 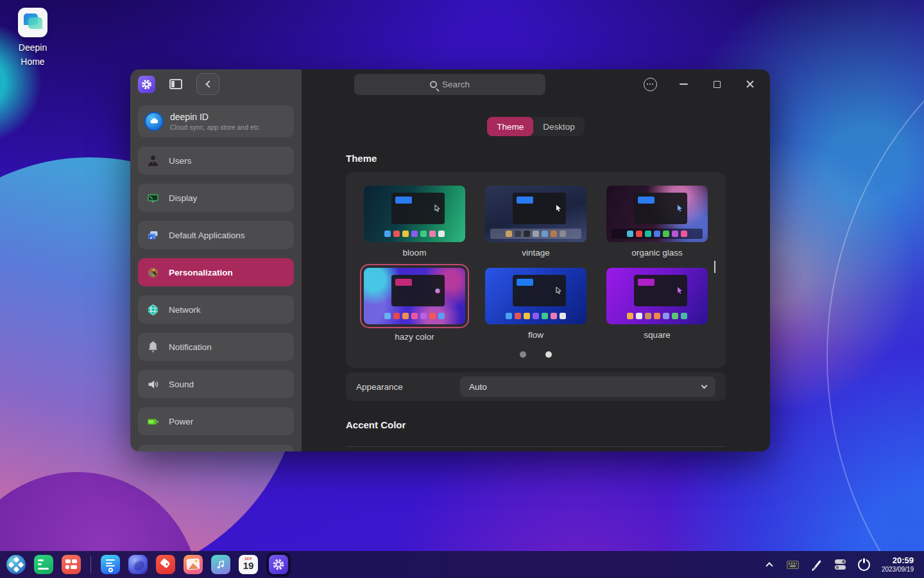 I want to click on sidebar-item-label: Notification, so click(x=190, y=347).